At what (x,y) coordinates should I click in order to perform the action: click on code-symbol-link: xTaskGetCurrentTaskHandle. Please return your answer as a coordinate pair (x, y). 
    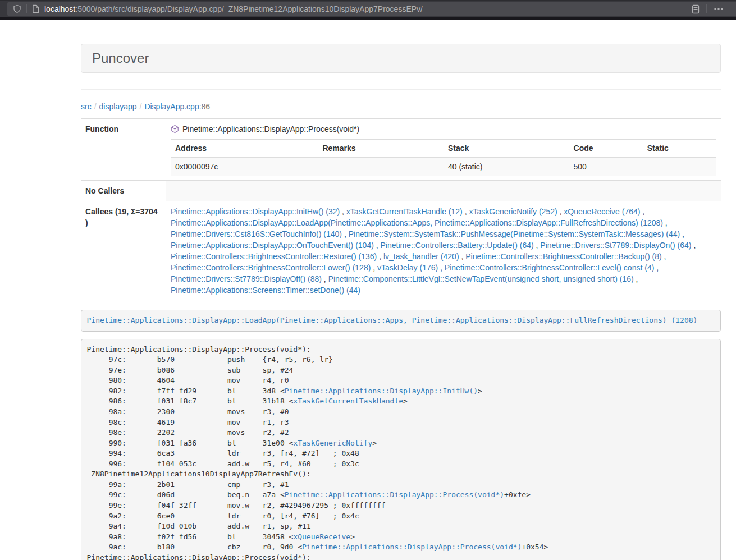
    Looking at the image, I should click on (348, 401).